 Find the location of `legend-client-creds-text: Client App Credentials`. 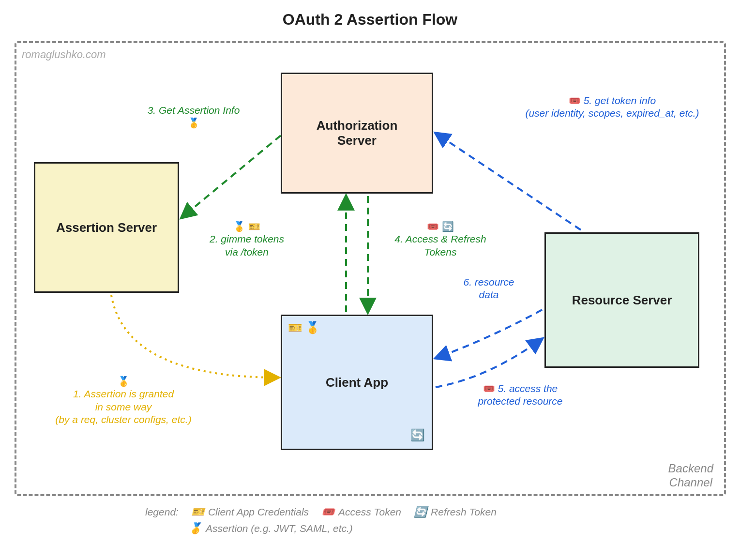

legend-client-creds-text: Client App Credentials is located at coordinates (258, 512).